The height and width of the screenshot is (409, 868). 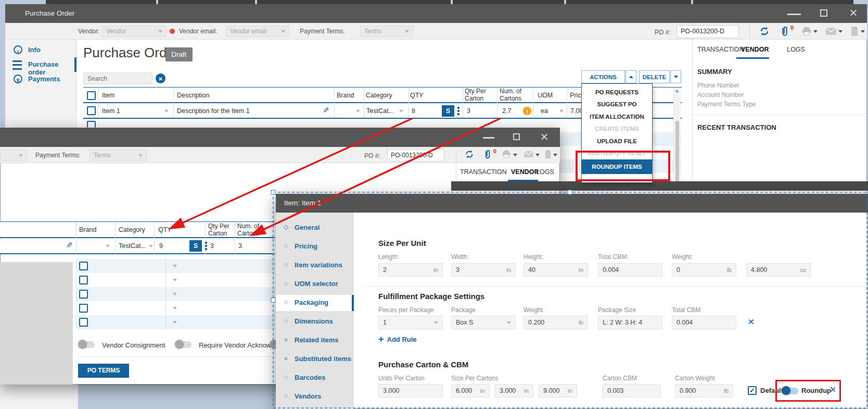 What do you see at coordinates (854, 13) in the screenshot?
I see `close-button` at bounding box center [854, 13].